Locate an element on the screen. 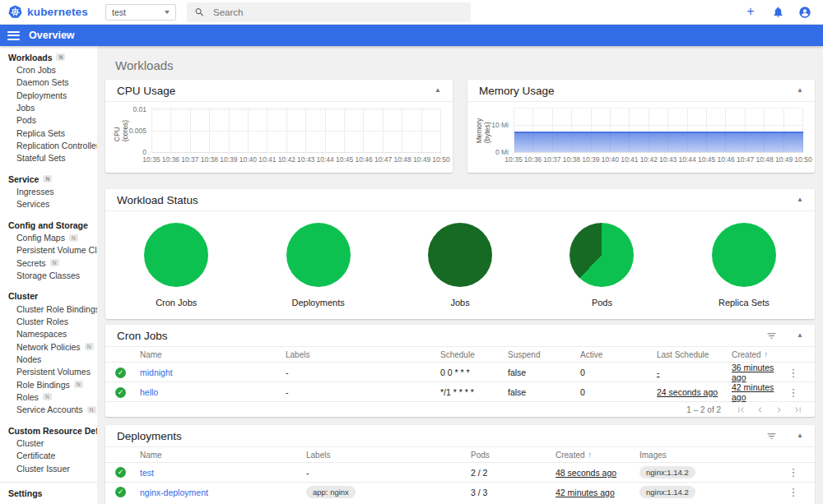 This screenshot has width=823, height=504. sidebar-item-label: Deployments is located at coordinates (41, 95).